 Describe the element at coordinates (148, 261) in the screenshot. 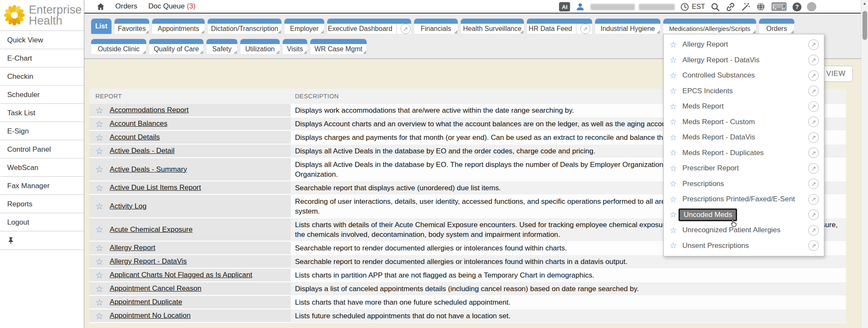

I see `report-link-allergy-report-datavis: Allergy Report - DataVis` at that location.